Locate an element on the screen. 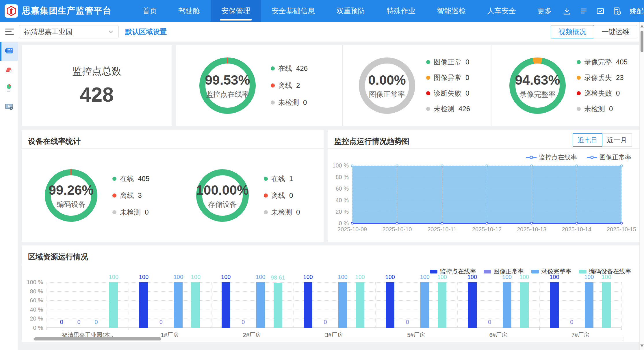 The height and width of the screenshot is (350, 644). legend-row: 图像正常0 is located at coordinates (448, 62).